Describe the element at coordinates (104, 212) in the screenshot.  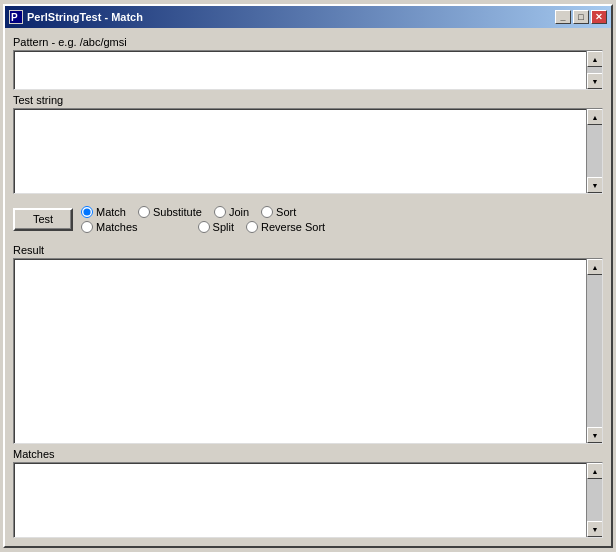
I see `radio-match: Match` at that location.